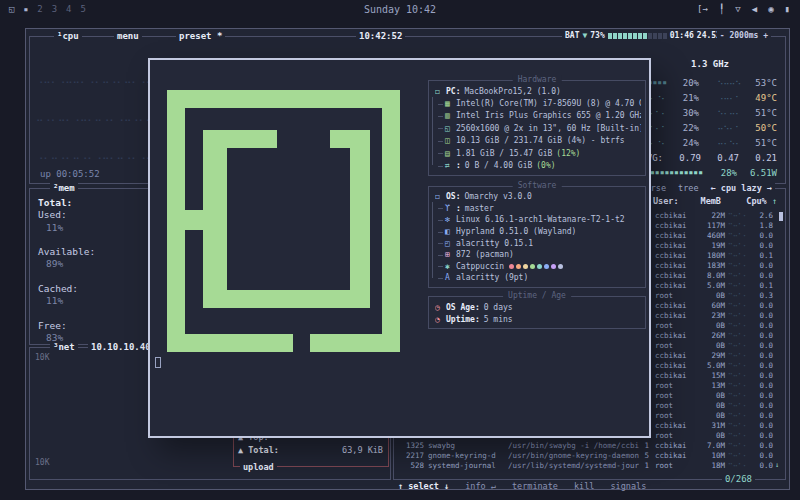 The height and width of the screenshot is (500, 800). What do you see at coordinates (710, 386) in the screenshot?
I see `process-memory: 13M` at bounding box center [710, 386].